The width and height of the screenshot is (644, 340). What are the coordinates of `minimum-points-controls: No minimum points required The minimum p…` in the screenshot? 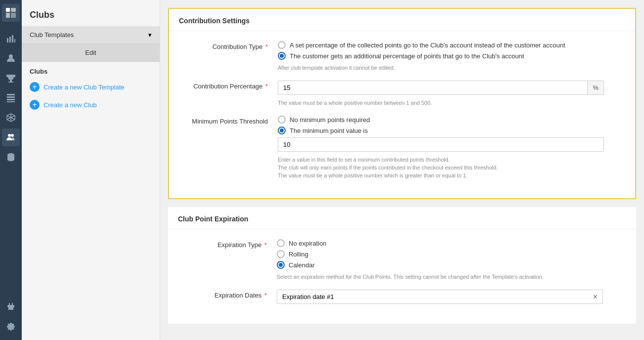 It's located at (452, 147).